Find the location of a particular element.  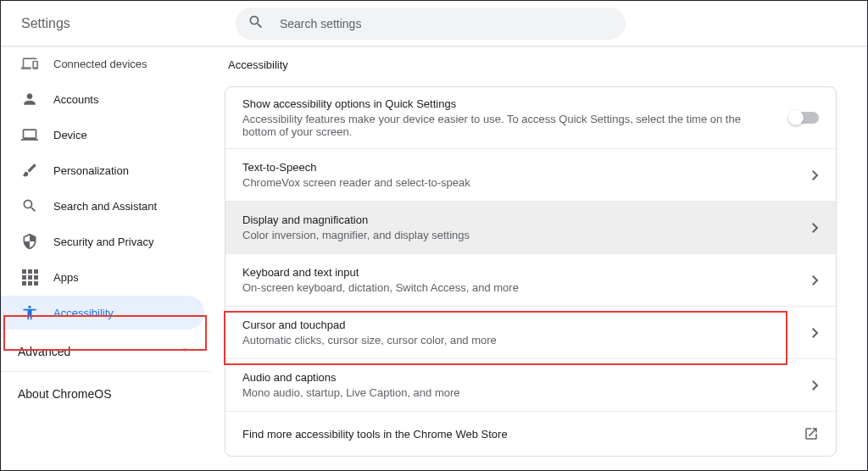

section-title: Accessibility is located at coordinates (532, 64).